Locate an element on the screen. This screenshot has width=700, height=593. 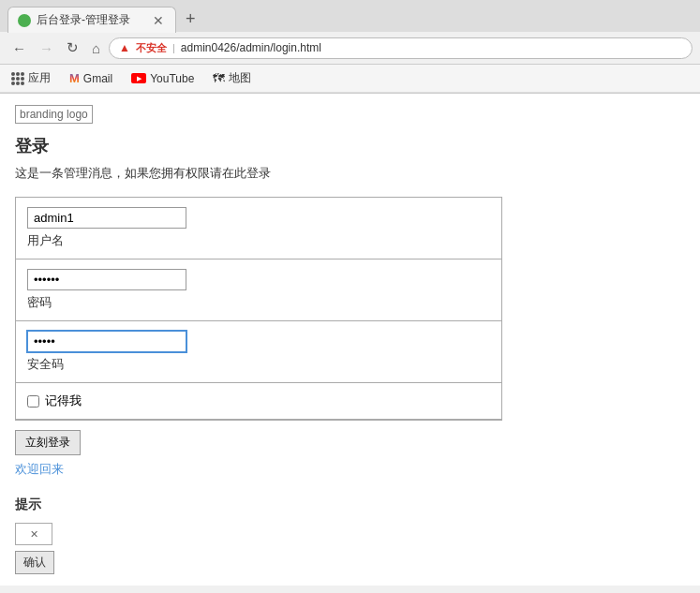
welcome-text: 欢迎回来 is located at coordinates (350, 469).